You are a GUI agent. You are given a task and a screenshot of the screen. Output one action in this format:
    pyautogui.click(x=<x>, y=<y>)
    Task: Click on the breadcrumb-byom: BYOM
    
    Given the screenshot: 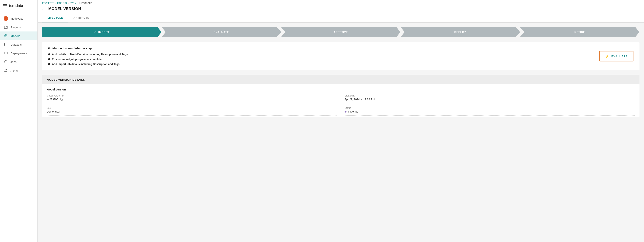 What is the action you would take?
    pyautogui.click(x=73, y=3)
    